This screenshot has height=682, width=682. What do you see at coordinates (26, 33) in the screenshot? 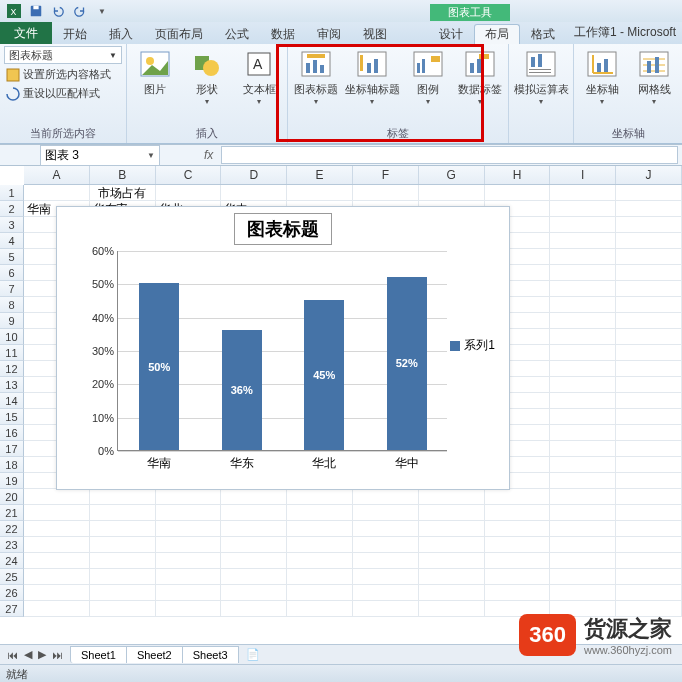
I see `file-tab: 文件` at bounding box center [26, 33].